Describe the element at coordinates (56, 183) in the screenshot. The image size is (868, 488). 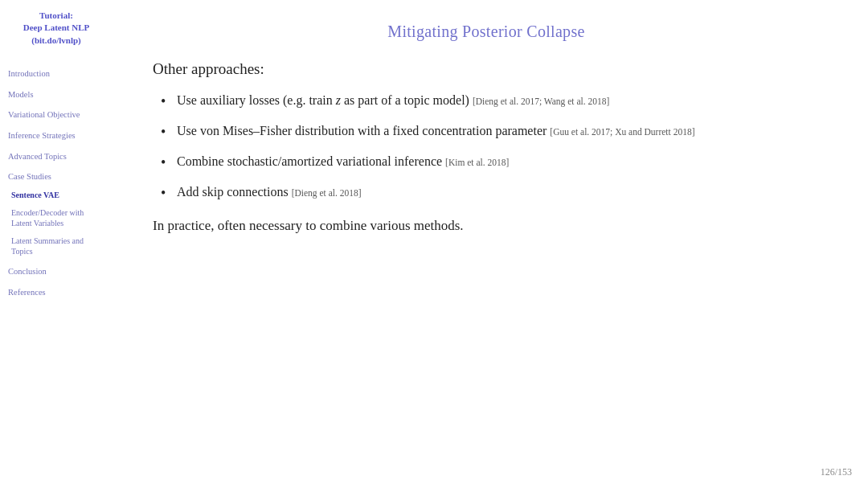
I see `sidebar-section: Introduction Models Variational Objectiv…` at that location.